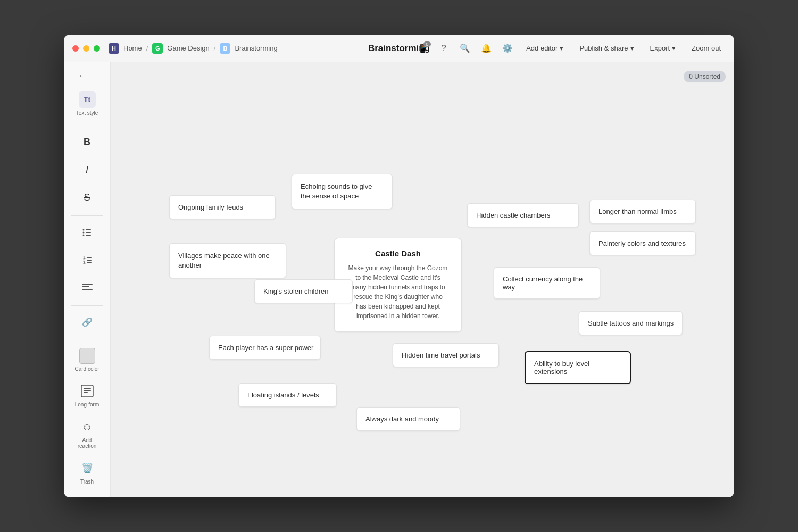 The width and height of the screenshot is (798, 532). Describe the element at coordinates (398, 253) in the screenshot. I see `castle-dash-title: Castle Dash` at that location.